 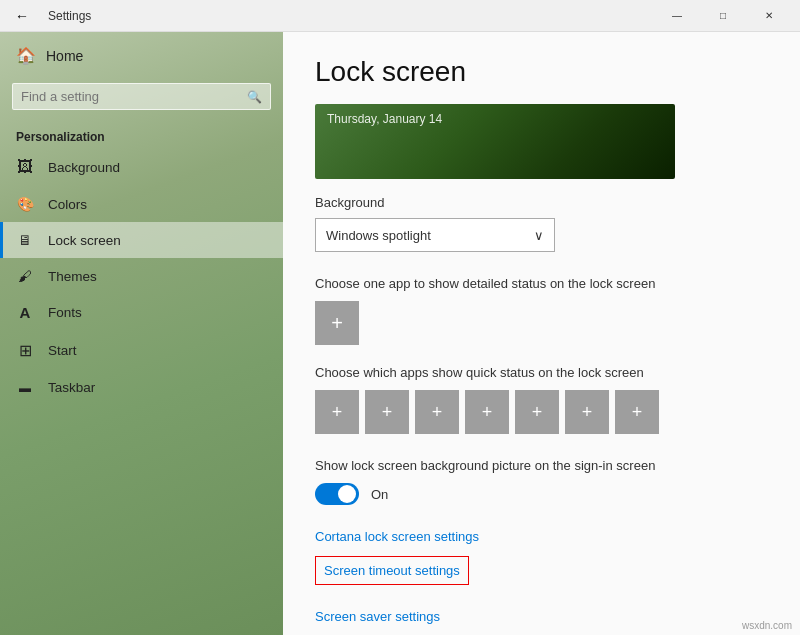 I want to click on sidebar-item-colors: 🎨 Colors, so click(x=142, y=204).